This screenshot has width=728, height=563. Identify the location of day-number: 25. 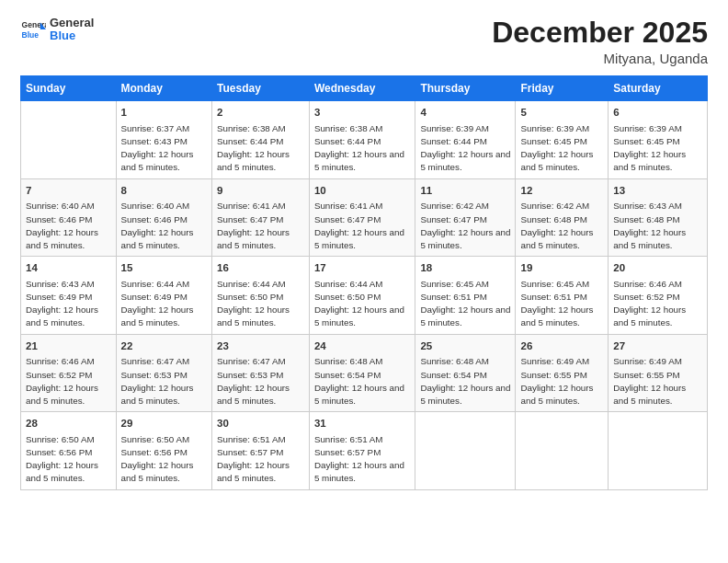
(465, 346).